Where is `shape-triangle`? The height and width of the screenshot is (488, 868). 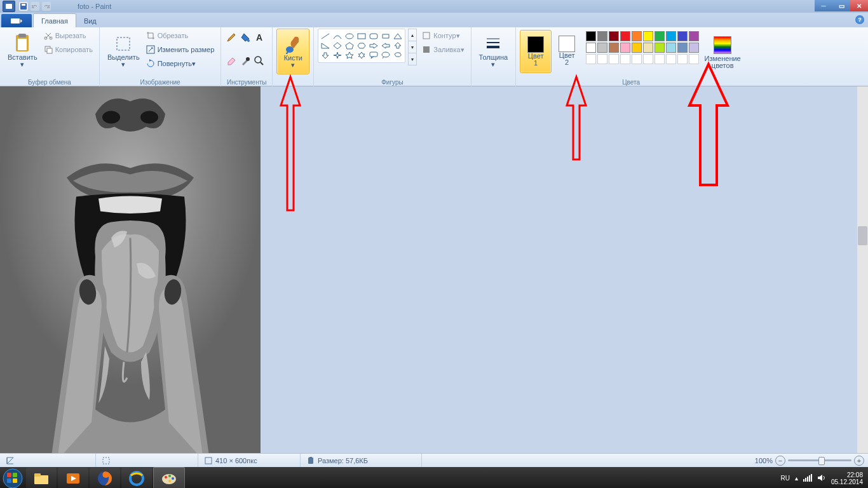 shape-triangle is located at coordinates (398, 36).